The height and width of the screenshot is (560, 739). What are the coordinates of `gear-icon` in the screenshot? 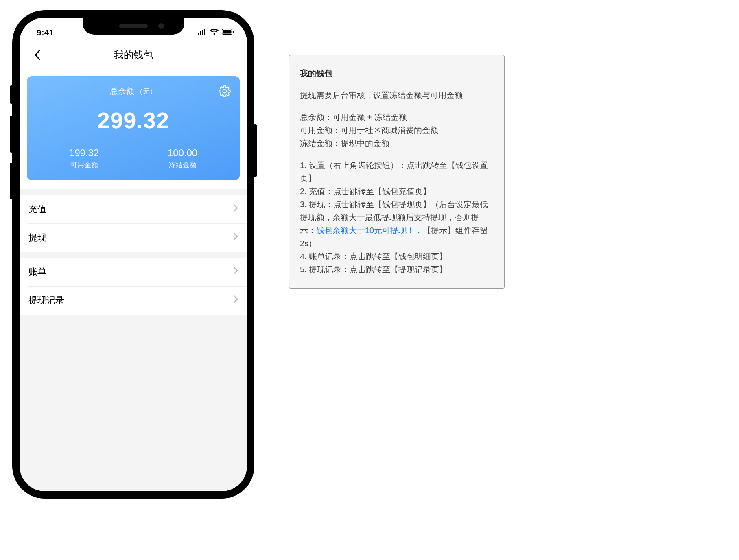 It's located at (225, 91).